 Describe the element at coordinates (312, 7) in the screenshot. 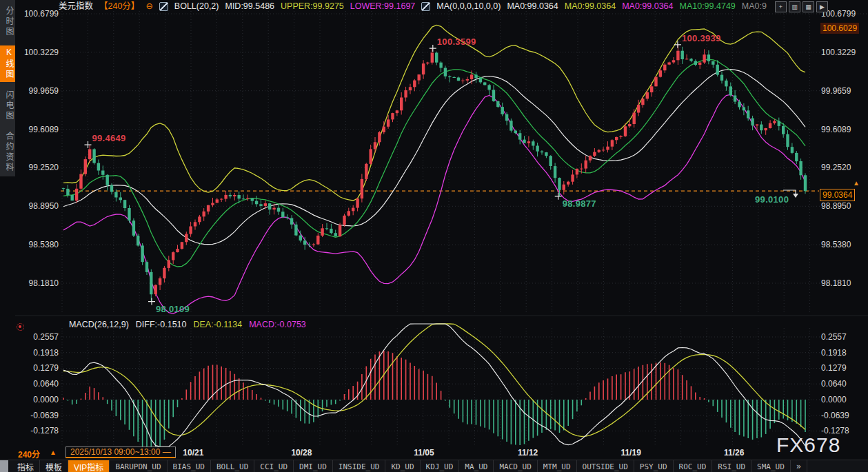

I see `boll-upper-value: UPPER:99.9275` at that location.